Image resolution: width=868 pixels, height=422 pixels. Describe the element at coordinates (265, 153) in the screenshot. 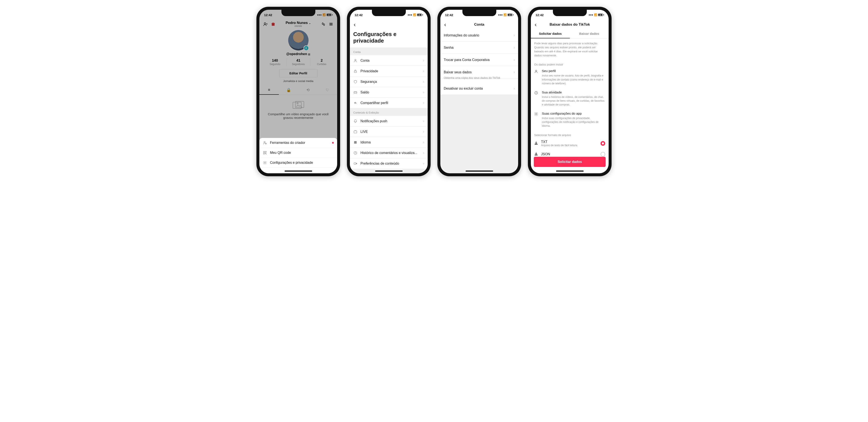

I see `qr-icon` at that location.